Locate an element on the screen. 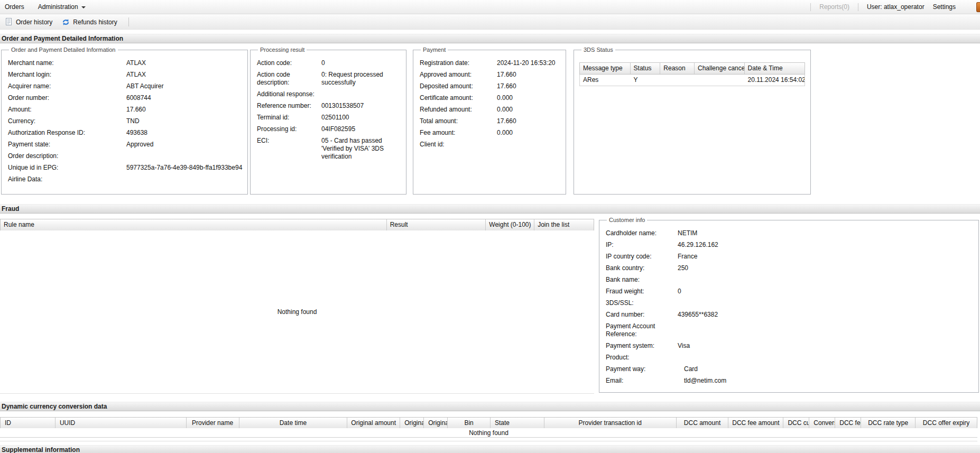  field-row: Email:tld@netim.com is located at coordinates (789, 381).